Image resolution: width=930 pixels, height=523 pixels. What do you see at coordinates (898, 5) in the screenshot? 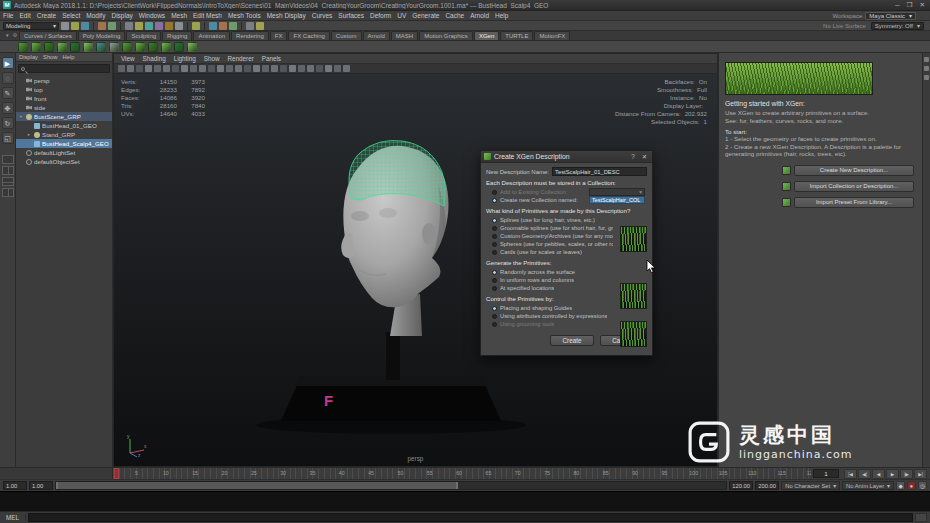
I see `minimize-button: ─` at bounding box center [898, 5].